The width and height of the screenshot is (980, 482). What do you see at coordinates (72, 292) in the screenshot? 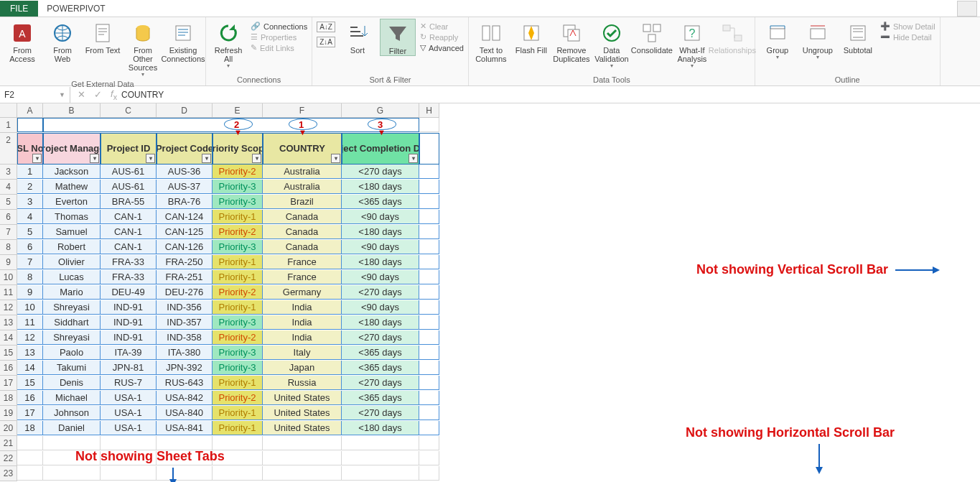
I see `cell-pm: Mario` at bounding box center [72, 292].